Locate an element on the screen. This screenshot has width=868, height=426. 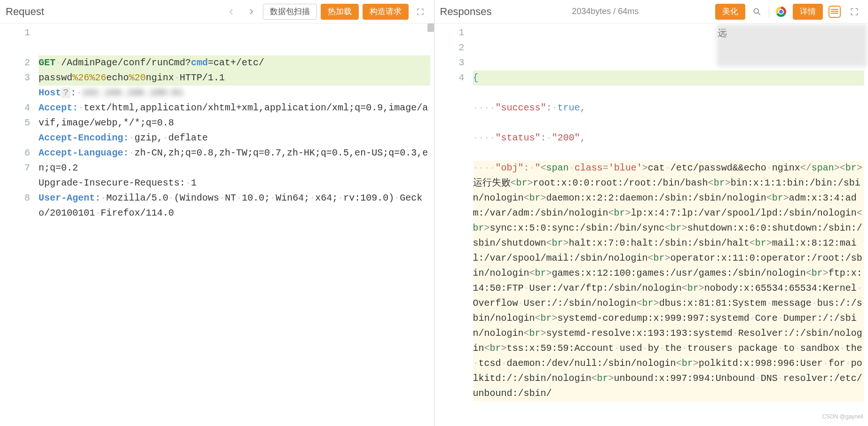
construct-button: 构造请求 is located at coordinates (386, 12).